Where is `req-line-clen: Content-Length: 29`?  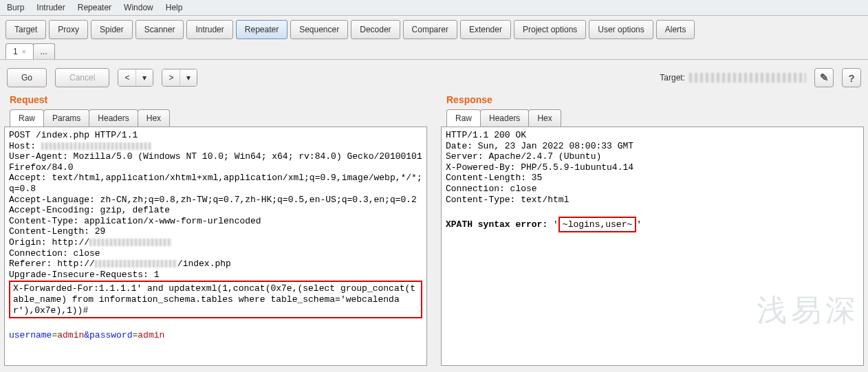 req-line-clen: Content-Length: 29 is located at coordinates (57, 231).